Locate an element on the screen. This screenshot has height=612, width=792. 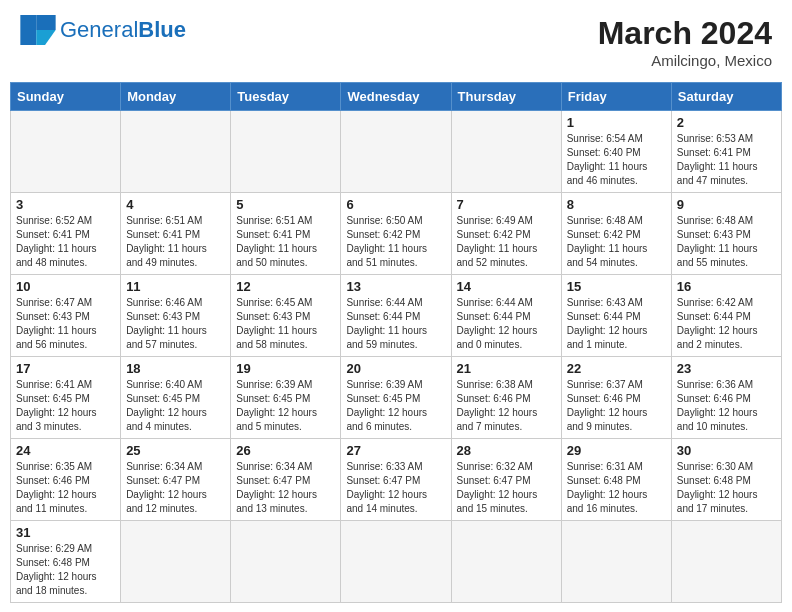
month-year: March 2024 is located at coordinates (685, 34).